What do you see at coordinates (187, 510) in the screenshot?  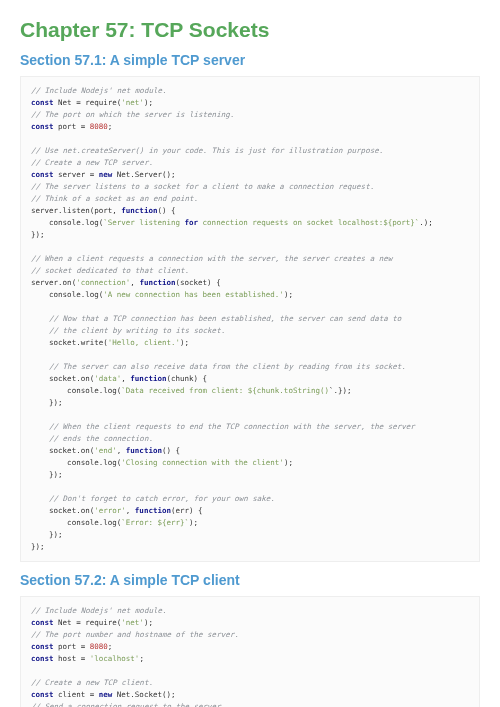 I see `t: (err) {` at bounding box center [187, 510].